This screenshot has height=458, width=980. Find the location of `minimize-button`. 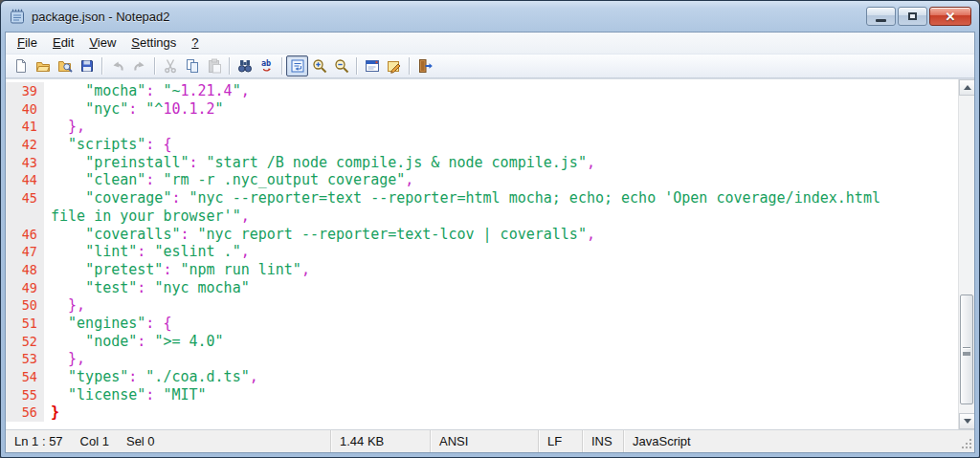

minimize-button is located at coordinates (880, 16).